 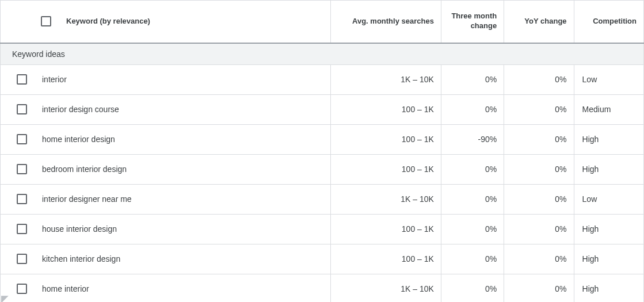 I want to click on col-header-three-month: Three month change, so click(x=472, y=22).